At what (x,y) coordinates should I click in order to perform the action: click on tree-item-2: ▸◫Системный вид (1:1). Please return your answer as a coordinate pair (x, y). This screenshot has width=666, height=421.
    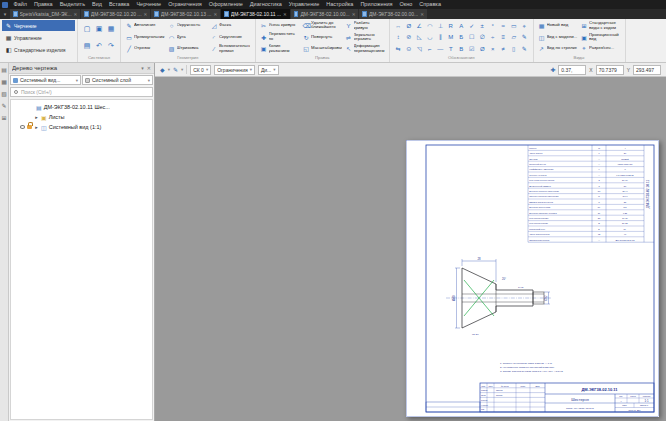
    Looking at the image, I should click on (82, 127).